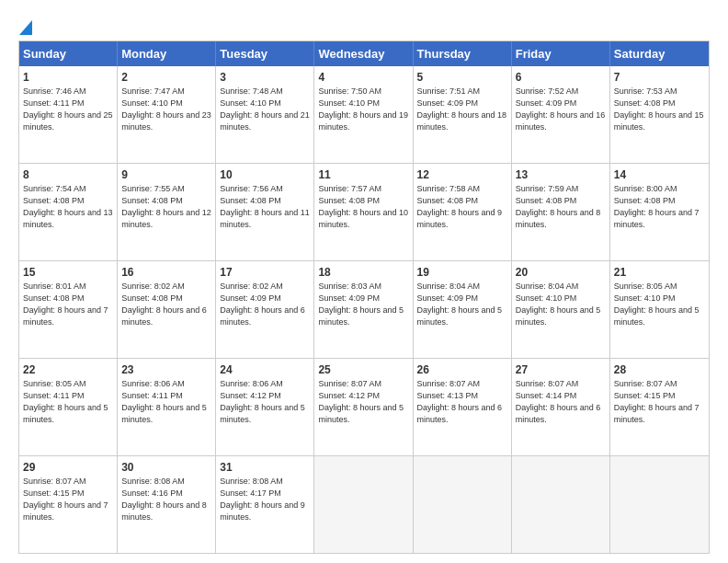 The image size is (728, 563). Describe the element at coordinates (68, 272) in the screenshot. I see `day-number: 15` at that location.